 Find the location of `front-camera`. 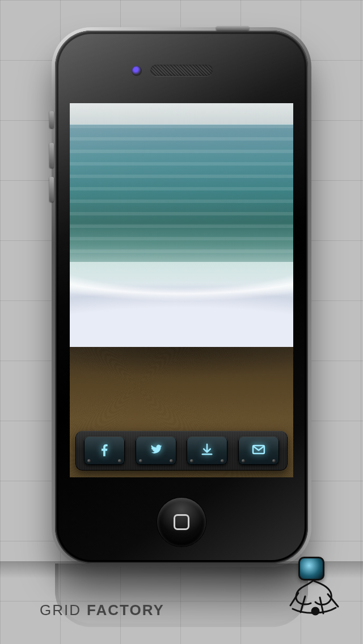

front-camera is located at coordinates (137, 71).